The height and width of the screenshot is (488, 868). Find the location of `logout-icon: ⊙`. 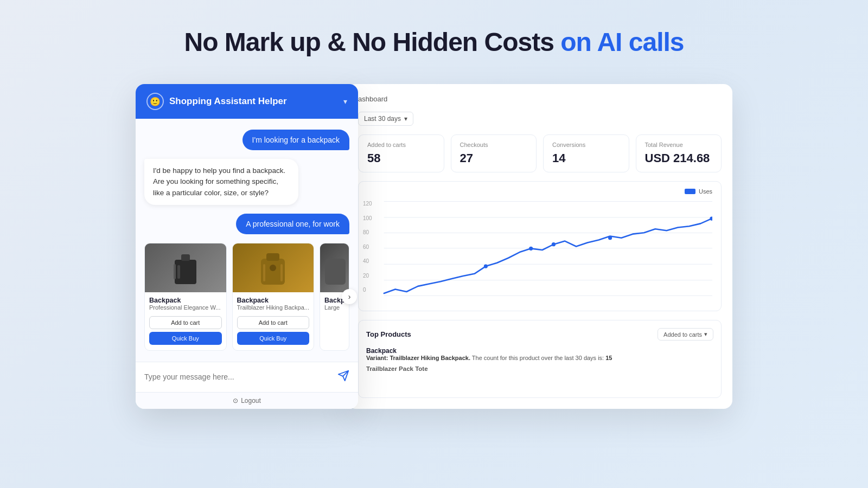

logout-icon: ⊙ is located at coordinates (235, 401).